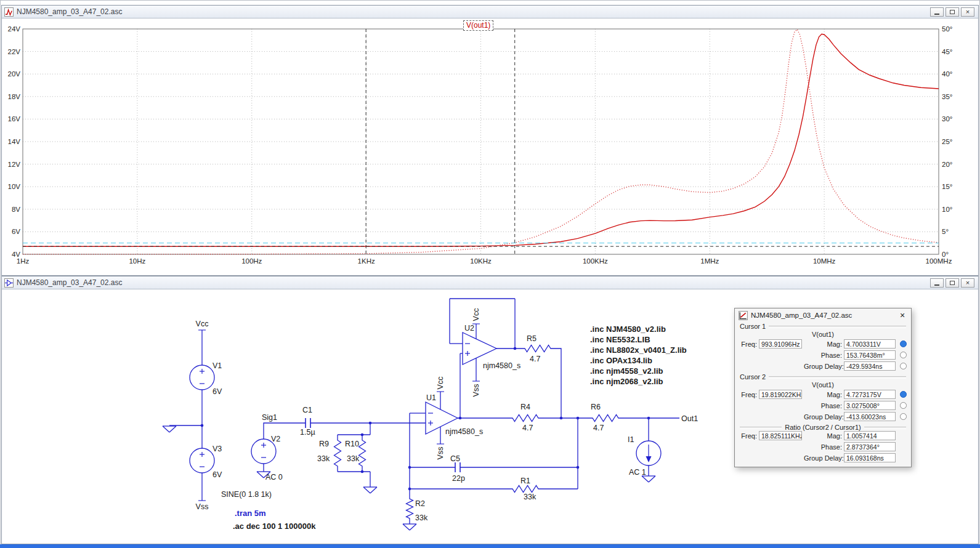 The width and height of the screenshot is (980, 548). Describe the element at coordinates (338, 453) in the screenshot. I see `resistor-R9` at that location.